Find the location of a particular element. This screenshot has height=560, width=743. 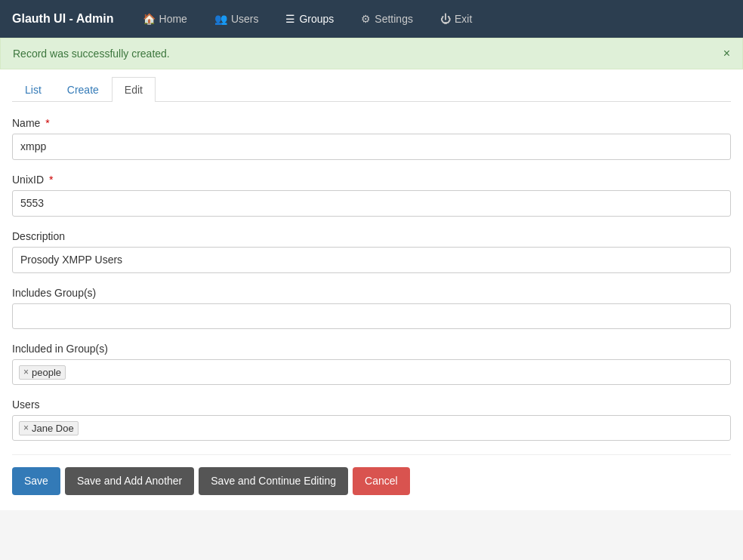

groups-icon: ☰ is located at coordinates (290, 19).